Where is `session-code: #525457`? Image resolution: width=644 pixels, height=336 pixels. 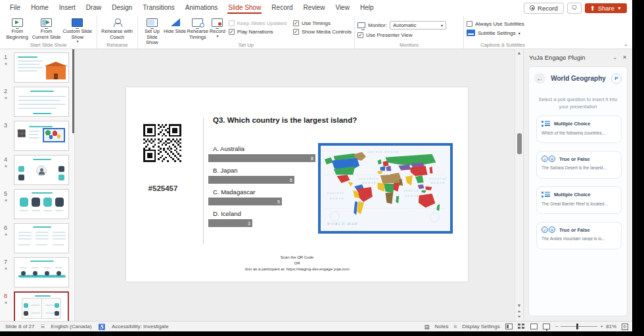 session-code: #525457 is located at coordinates (163, 188).